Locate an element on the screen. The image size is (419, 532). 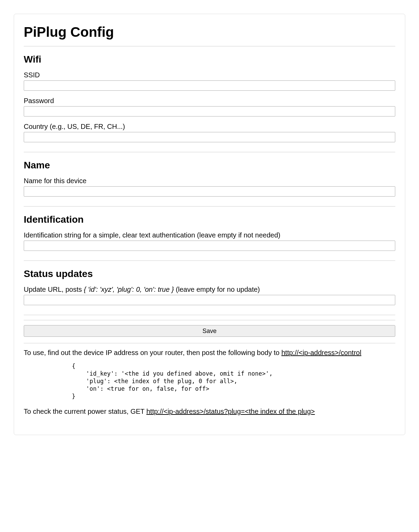
update-url-input is located at coordinates (210, 300).